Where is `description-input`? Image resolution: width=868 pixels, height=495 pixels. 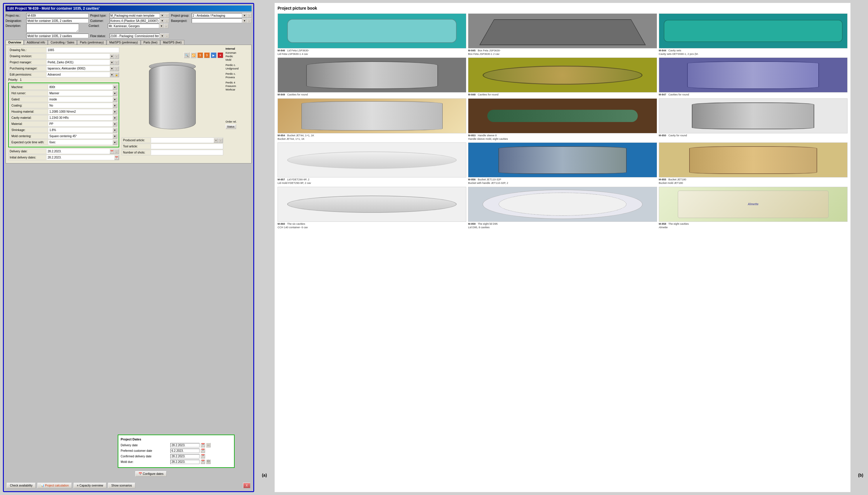 description-input is located at coordinates (52, 28).